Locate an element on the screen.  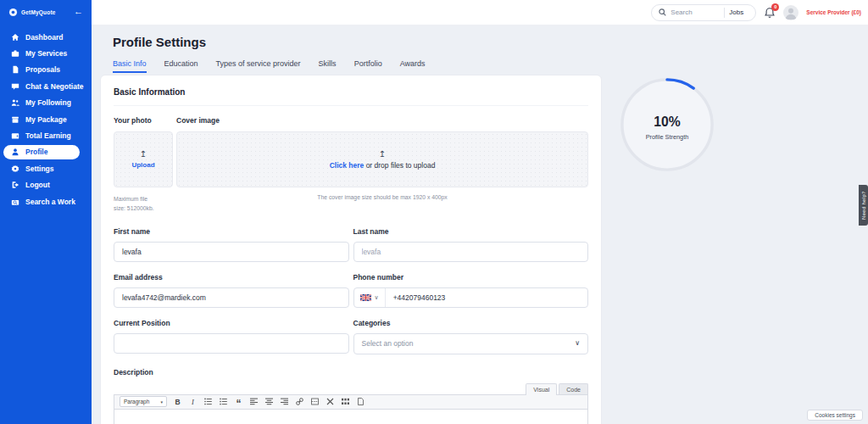
search-divider is located at coordinates (724, 13).